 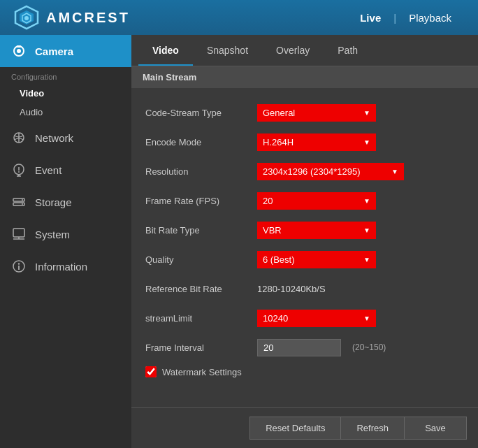 What do you see at coordinates (317, 260) in the screenshot?
I see `quality-select-wrapper: 6 (Best) 5 4 3 2 1` at bounding box center [317, 260].